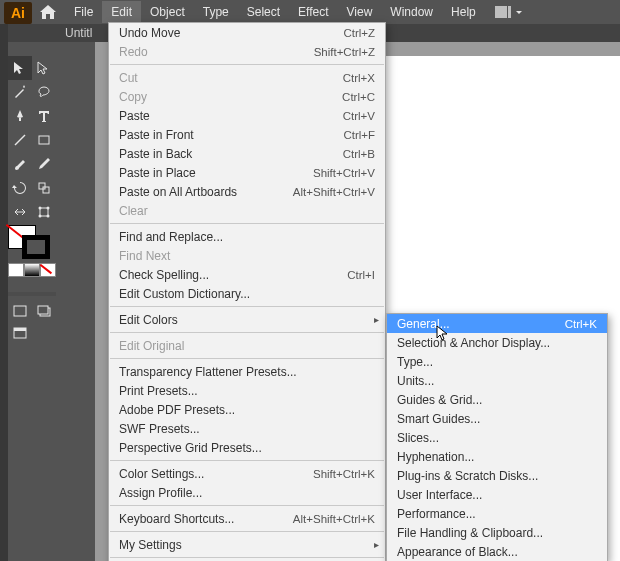 The width and height of the screenshot is (620, 561). I want to click on magic-wand-tool, so click(20, 92).